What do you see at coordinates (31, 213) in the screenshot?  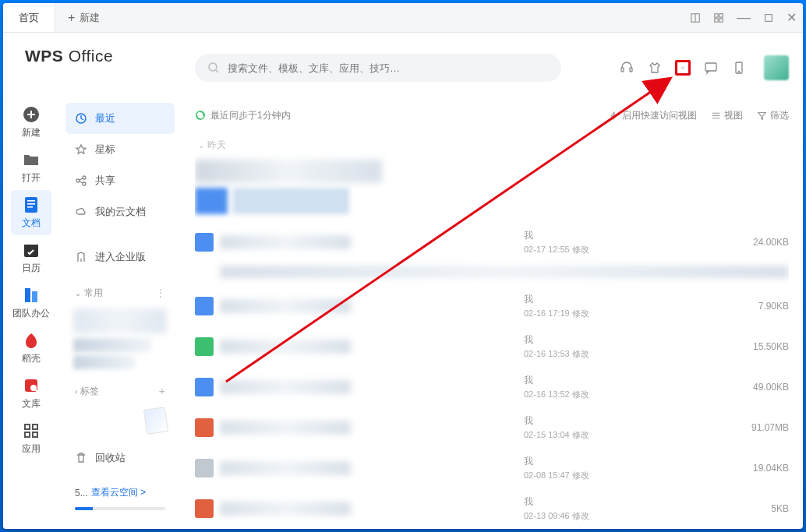 I see `rail-docs: 文档` at bounding box center [31, 213].